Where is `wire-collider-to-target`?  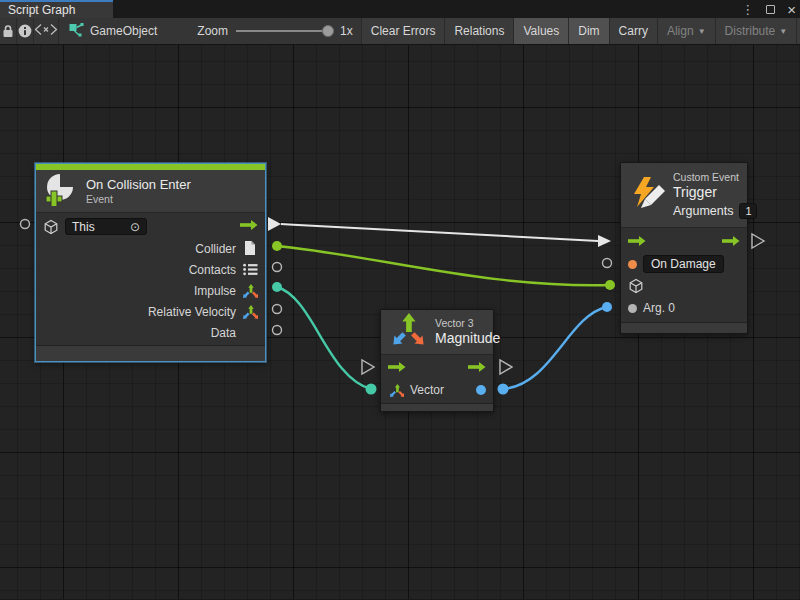
wire-collider-to-target is located at coordinates (444, 266).